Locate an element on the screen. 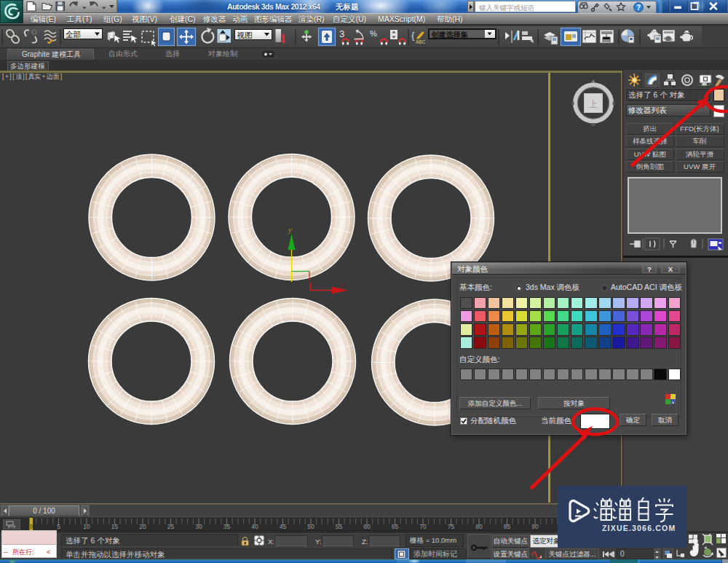  svg-text: 30 is located at coordinates (199, 527).